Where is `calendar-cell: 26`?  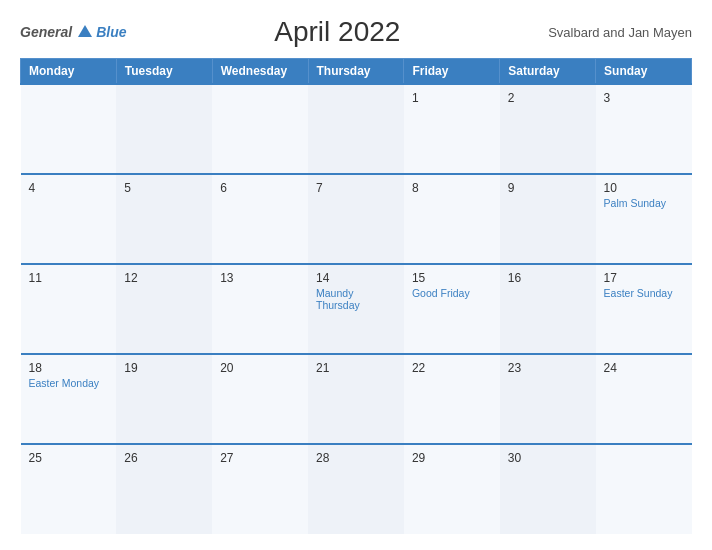 calendar-cell: 26 is located at coordinates (164, 489).